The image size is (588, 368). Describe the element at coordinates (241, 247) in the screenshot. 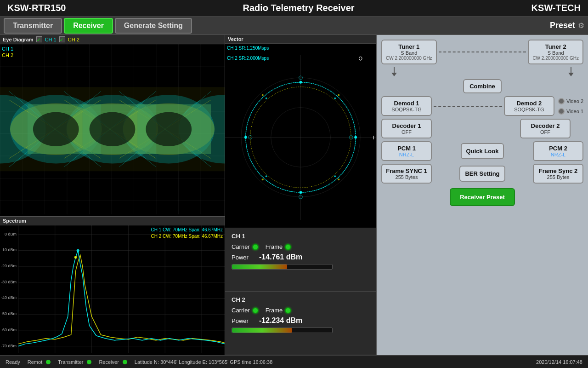

I see `ch1-carrier-label: Carrier` at that location.